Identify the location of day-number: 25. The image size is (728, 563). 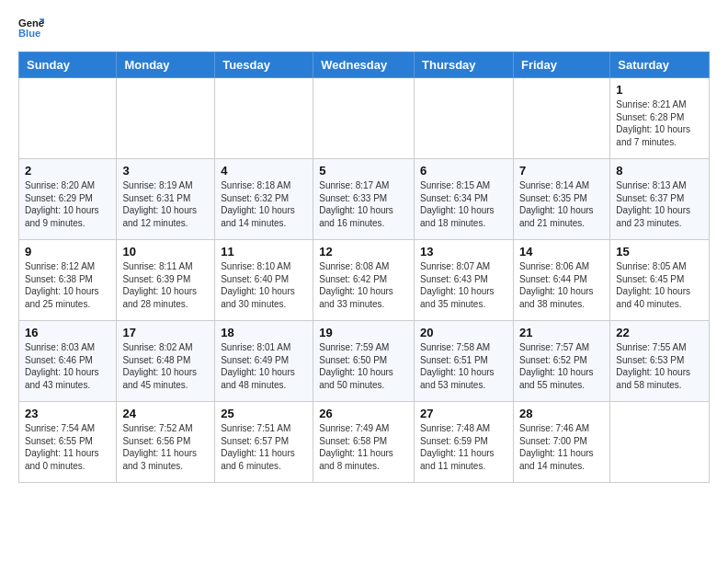
(264, 414).